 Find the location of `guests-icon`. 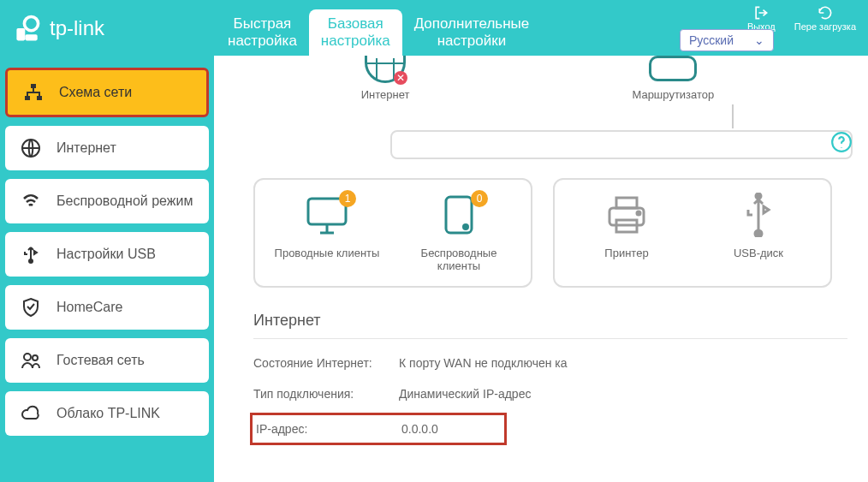

guests-icon is located at coordinates (31, 360).